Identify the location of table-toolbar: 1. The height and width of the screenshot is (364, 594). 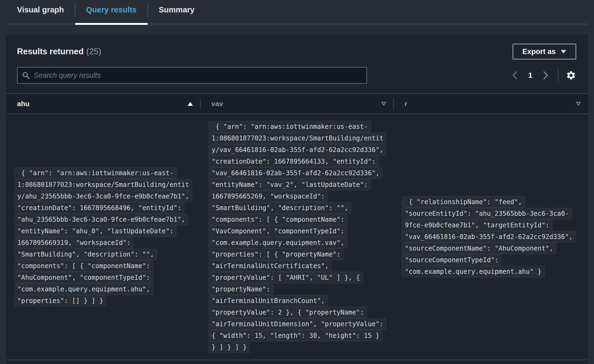
(297, 75).